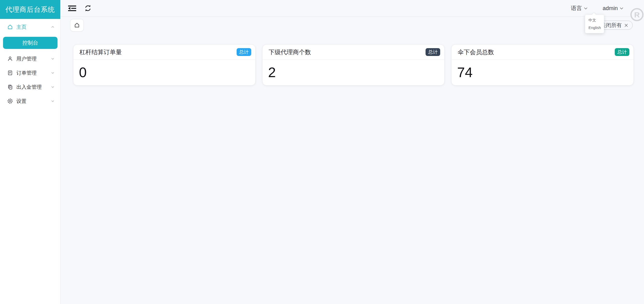 Image resolution: width=644 pixels, height=304 pixels. I want to click on sidebar-item-label: 订单管理, so click(34, 73).